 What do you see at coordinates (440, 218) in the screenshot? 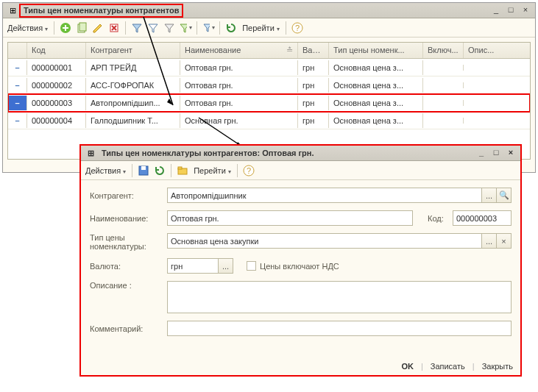
I see `label-code: Код:` at bounding box center [440, 218].